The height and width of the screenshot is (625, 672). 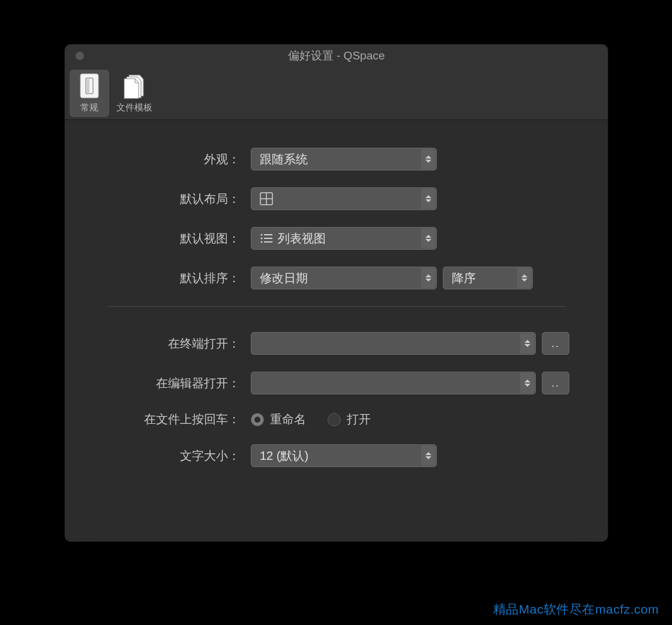 What do you see at coordinates (266, 199) in the screenshot?
I see `grid-layout-icon` at bounding box center [266, 199].